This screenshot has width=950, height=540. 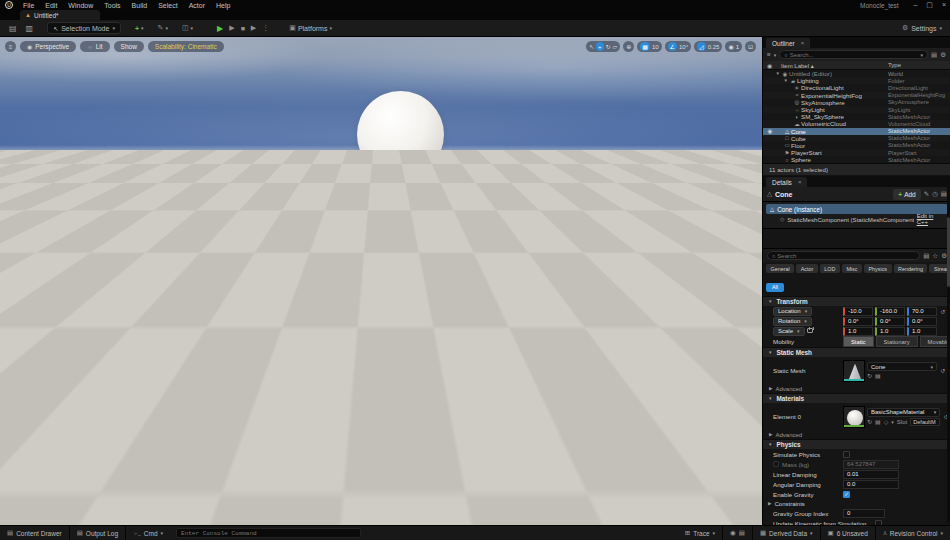 What do you see at coordinates (608, 46) in the screenshot?
I see `rotate-tool-icon: ↻` at bounding box center [608, 46].